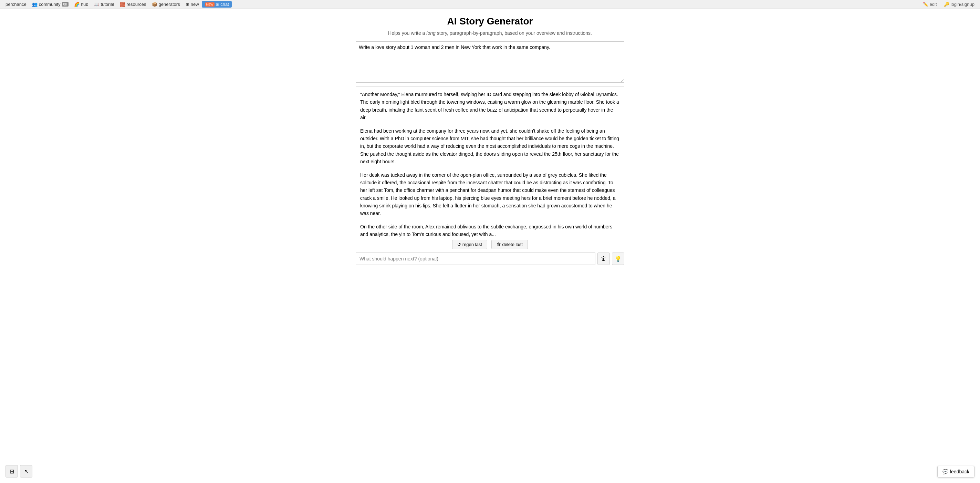  What do you see at coordinates (514, 33) in the screenshot?
I see `subtitle-suffix: story, paragraph-by-paragraph, based on …` at bounding box center [514, 33].